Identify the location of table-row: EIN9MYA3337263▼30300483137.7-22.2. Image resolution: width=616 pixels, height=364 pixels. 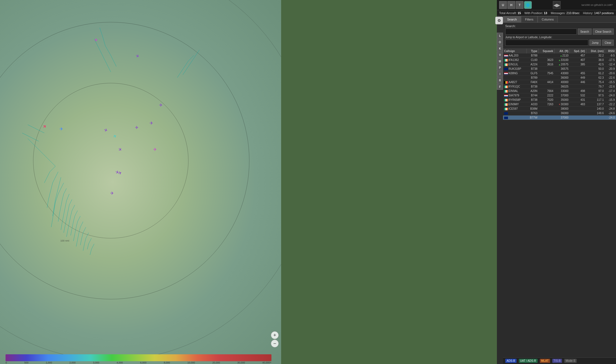
(559, 104).